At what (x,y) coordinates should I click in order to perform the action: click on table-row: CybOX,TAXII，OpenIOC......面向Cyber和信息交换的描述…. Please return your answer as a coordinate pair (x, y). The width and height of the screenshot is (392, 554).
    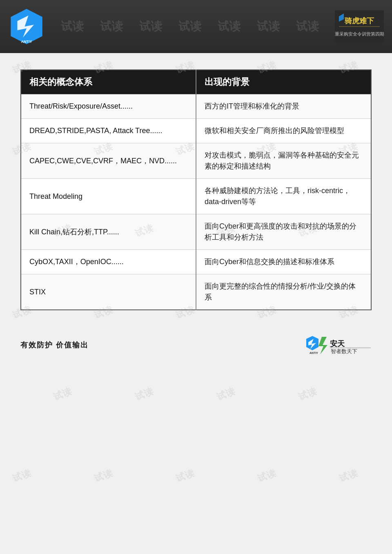
    Looking at the image, I should click on (196, 262).